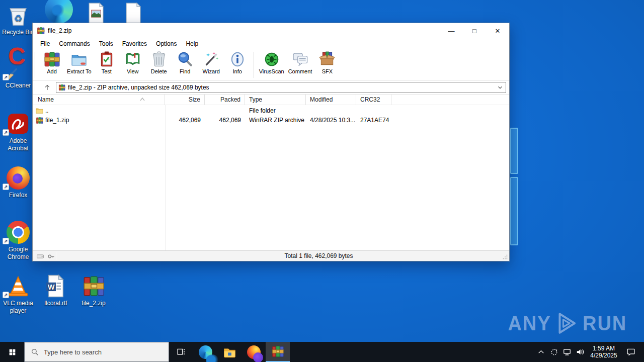 This screenshot has width=644, height=362. What do you see at coordinates (52, 62) in the screenshot?
I see `toolbar-add-button: Add` at bounding box center [52, 62].